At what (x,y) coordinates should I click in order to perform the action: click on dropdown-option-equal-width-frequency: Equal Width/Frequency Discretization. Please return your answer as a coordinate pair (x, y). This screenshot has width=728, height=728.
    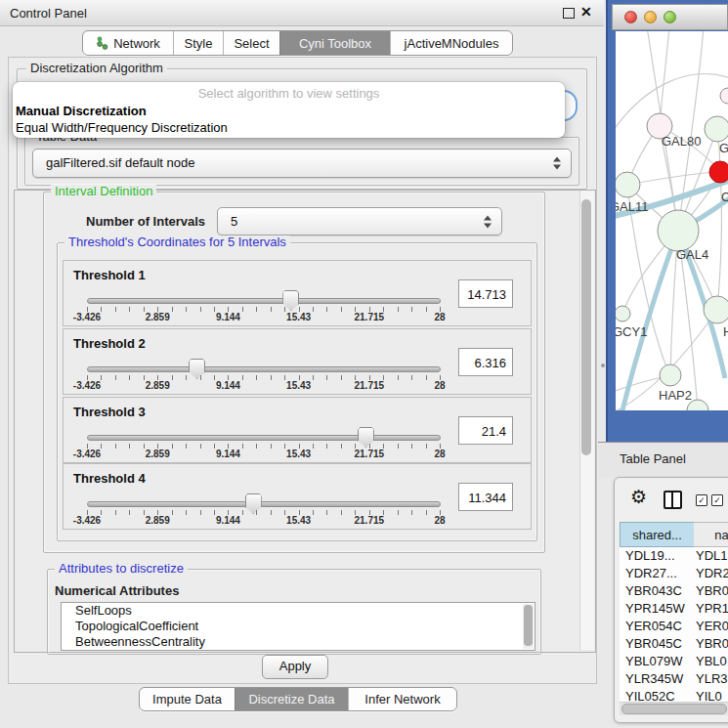
    Looking at the image, I should click on (121, 127).